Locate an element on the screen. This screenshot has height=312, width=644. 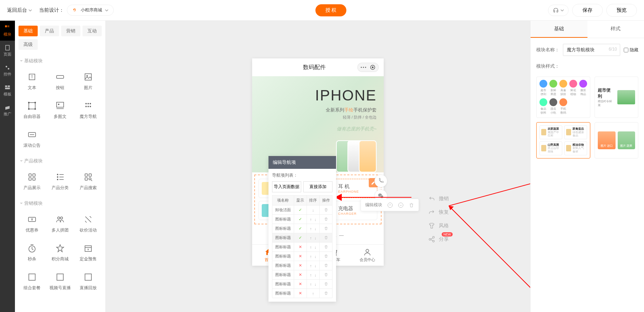
hide-checkbox: 隐藏 is located at coordinates (631, 50).